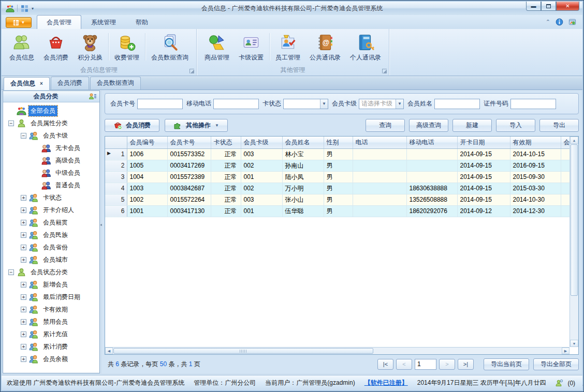  Describe the element at coordinates (556, 364) in the screenshot. I see `export-all-pages-button: 导出全部页` at that location.